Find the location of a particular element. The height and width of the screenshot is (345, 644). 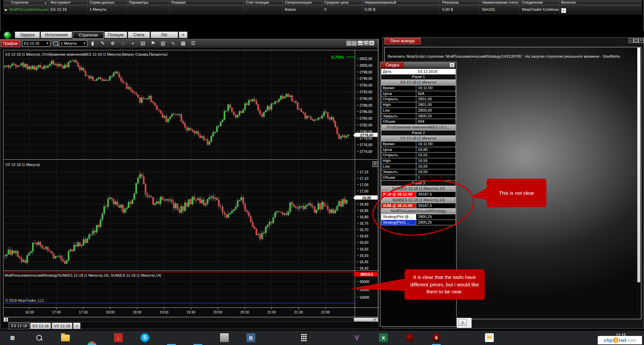

output-tab-2: 2 is located at coordinates (463, 323).